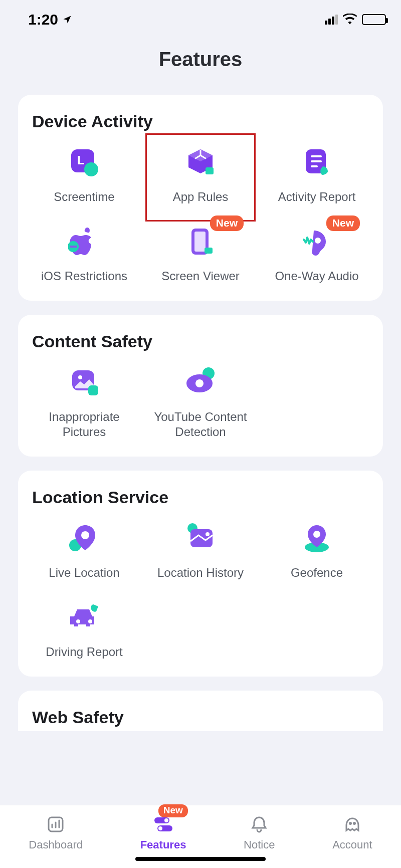  Describe the element at coordinates (317, 174) in the screenshot. I see `feature-activity-report: Activity Report` at that location.